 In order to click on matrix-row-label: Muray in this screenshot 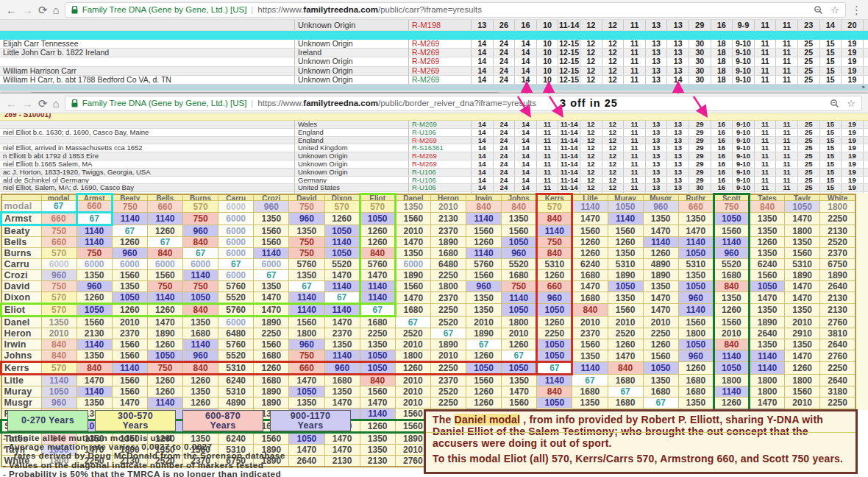, I will do `click(22, 392)`.